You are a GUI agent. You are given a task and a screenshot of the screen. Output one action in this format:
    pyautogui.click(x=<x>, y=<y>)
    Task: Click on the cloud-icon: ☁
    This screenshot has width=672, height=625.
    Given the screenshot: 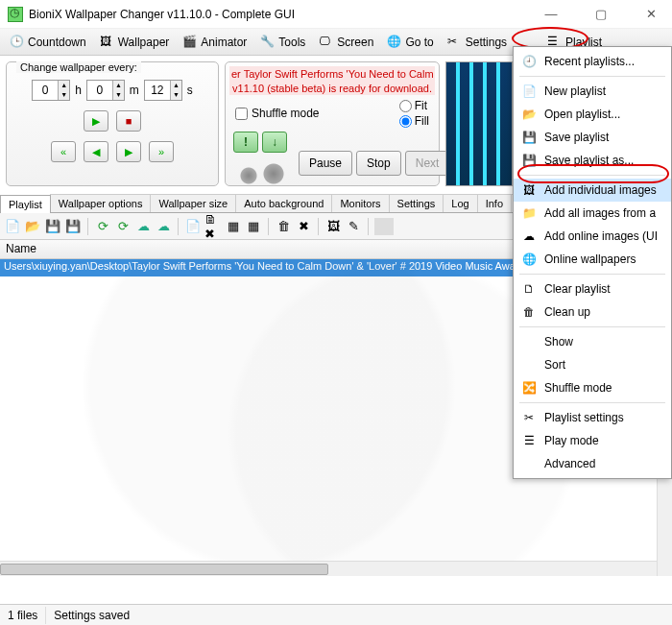 What is the action you would take?
    pyautogui.click(x=163, y=227)
    